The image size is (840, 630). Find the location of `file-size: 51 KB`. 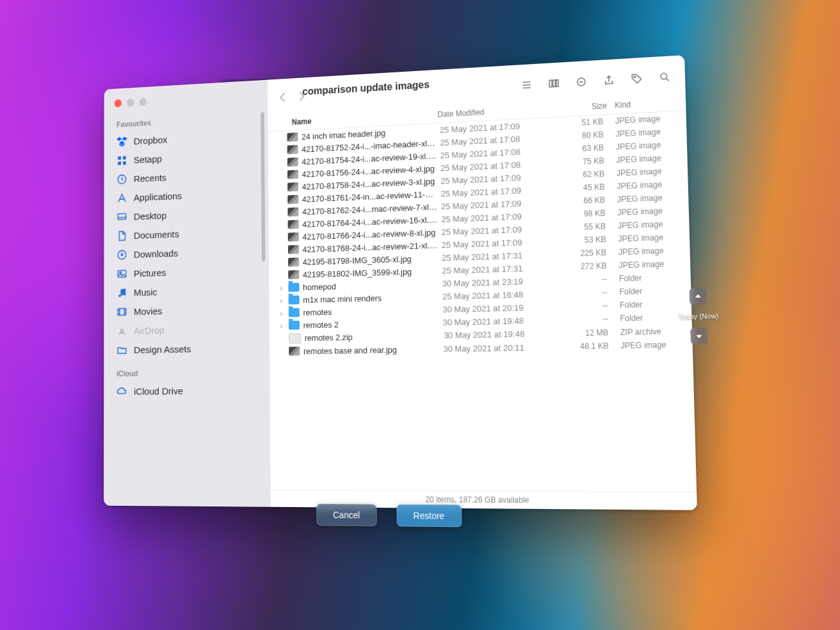

file-size: 51 KB is located at coordinates (580, 123).